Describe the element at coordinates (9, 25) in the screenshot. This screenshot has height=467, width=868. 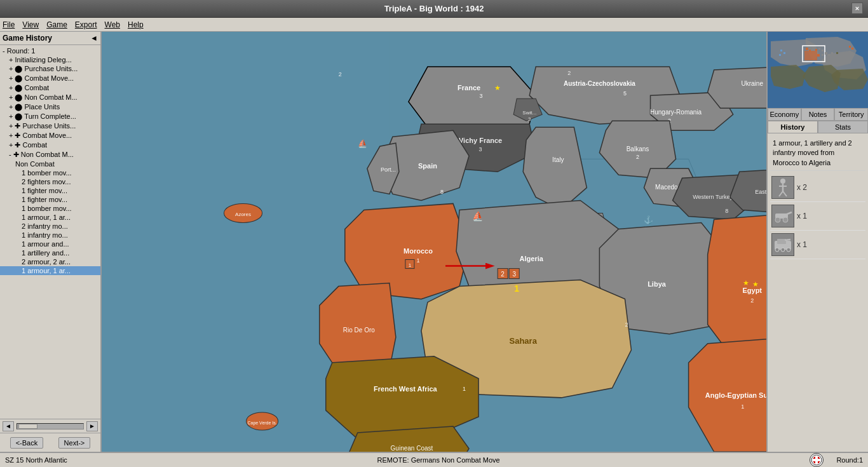
I see `menu-file: File` at that location.